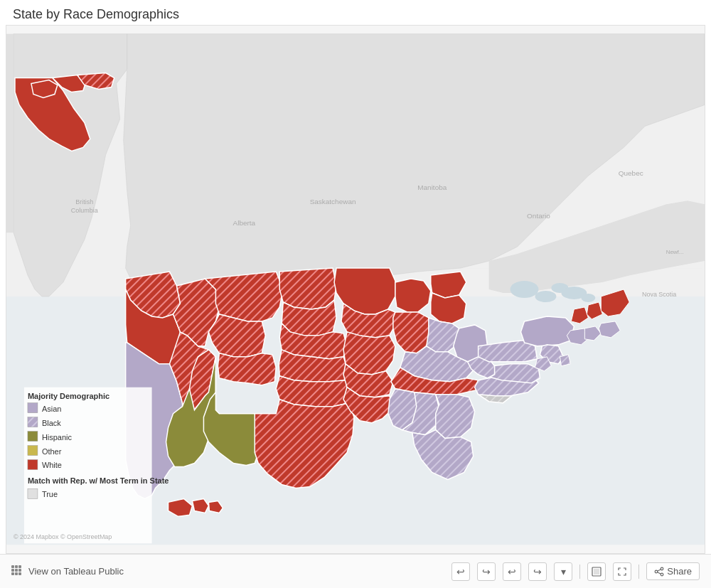  I want to click on undo-button: ↩, so click(461, 572).